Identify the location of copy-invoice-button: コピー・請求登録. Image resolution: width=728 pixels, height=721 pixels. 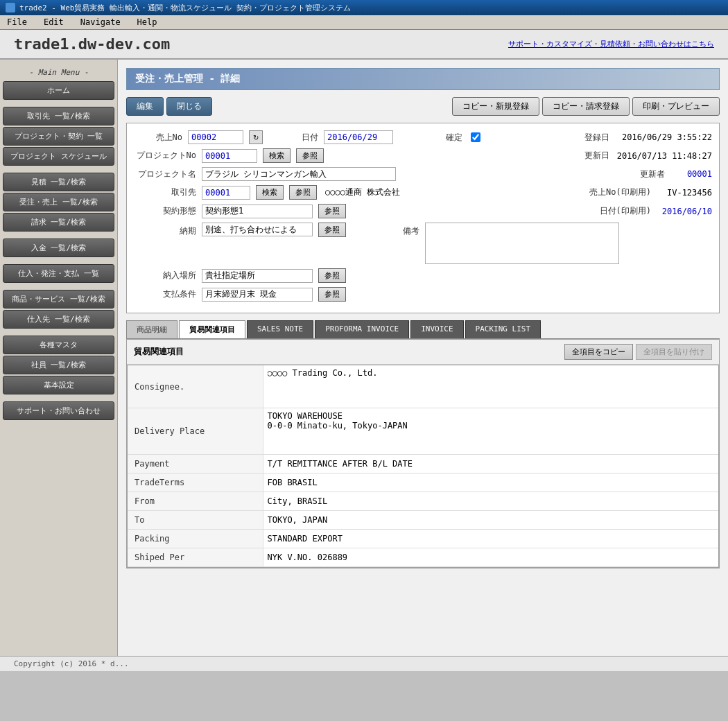
(586, 107).